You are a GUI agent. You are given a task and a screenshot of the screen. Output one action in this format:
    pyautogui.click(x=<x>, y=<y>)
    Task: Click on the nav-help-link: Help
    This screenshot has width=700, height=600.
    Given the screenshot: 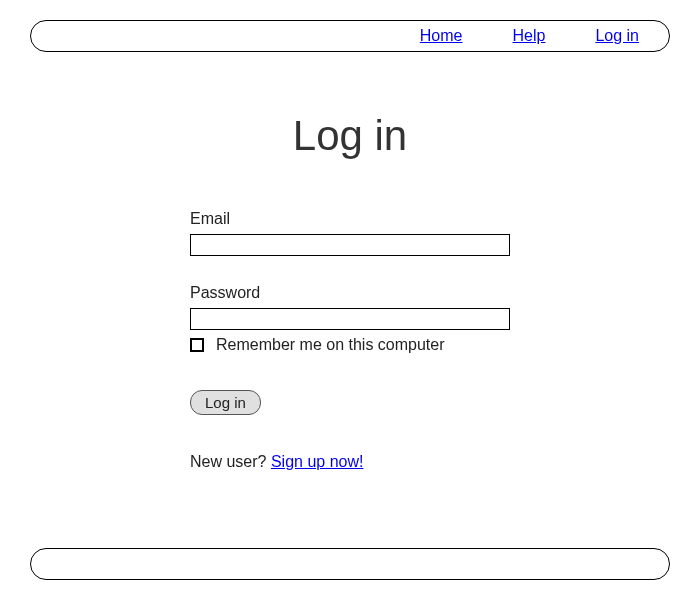 What is the action you would take?
    pyautogui.click(x=530, y=36)
    